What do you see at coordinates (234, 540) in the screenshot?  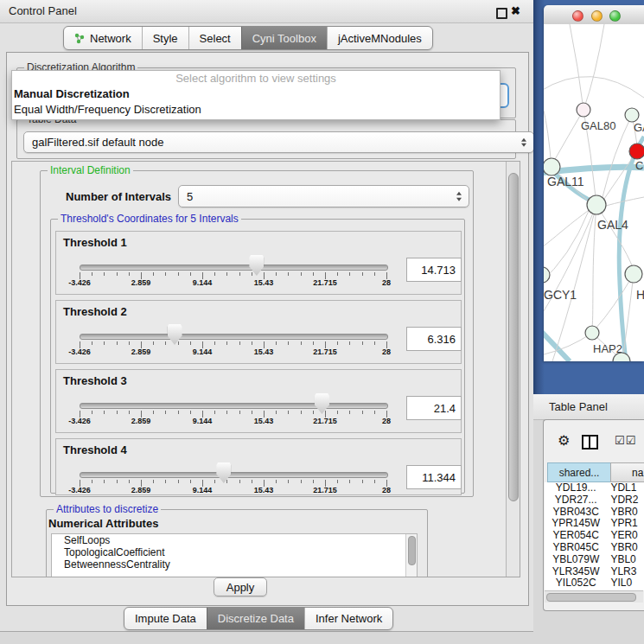 I see `list-item: SelfLoops` at bounding box center [234, 540].